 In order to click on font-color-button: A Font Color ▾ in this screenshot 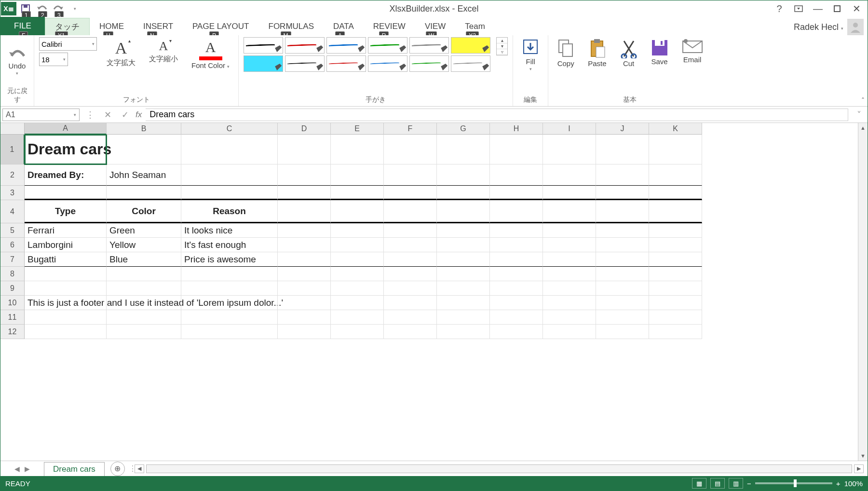, I will do `click(210, 54)`.